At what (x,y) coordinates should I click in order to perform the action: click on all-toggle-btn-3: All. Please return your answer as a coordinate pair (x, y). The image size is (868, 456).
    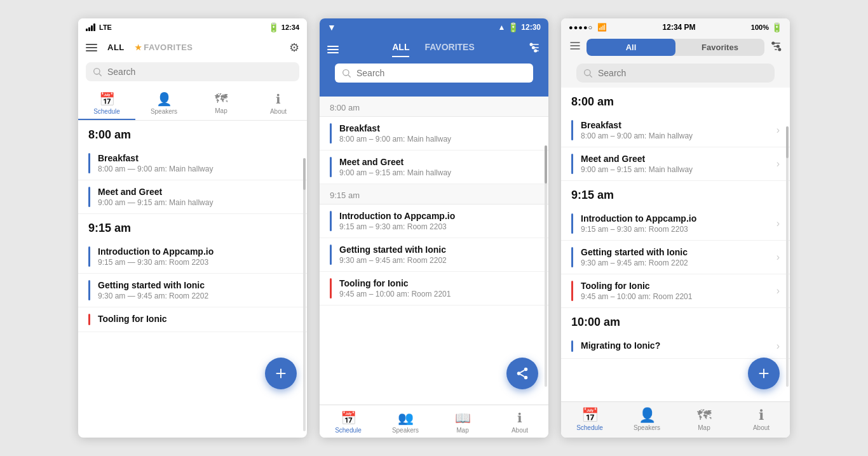
    Looking at the image, I should click on (631, 47).